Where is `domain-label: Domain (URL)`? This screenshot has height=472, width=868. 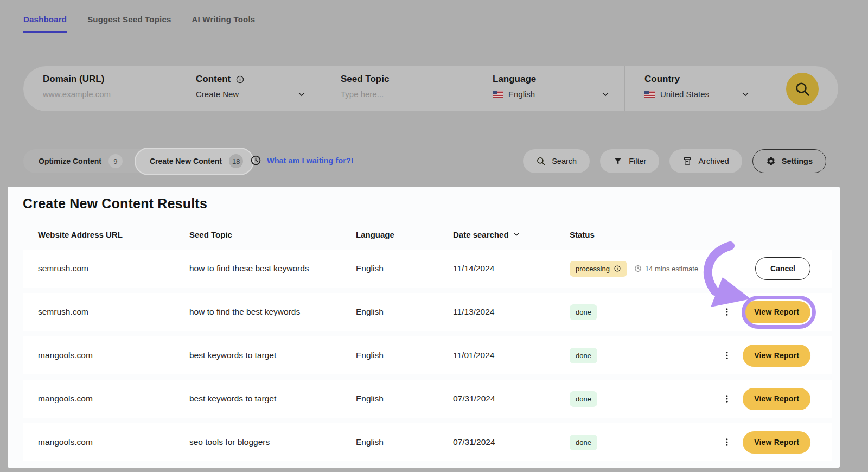
domain-label: Domain (URL) is located at coordinates (110, 79).